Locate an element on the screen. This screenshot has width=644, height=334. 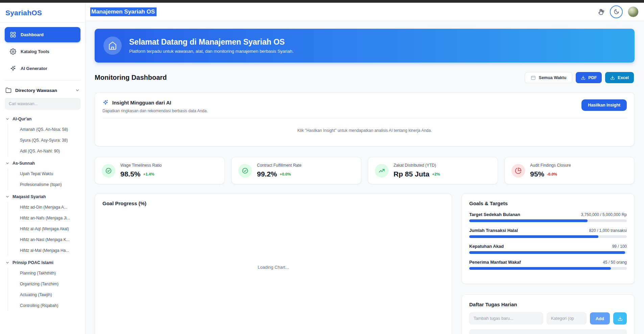
chart-title: Goal Progress (%) is located at coordinates (273, 204).